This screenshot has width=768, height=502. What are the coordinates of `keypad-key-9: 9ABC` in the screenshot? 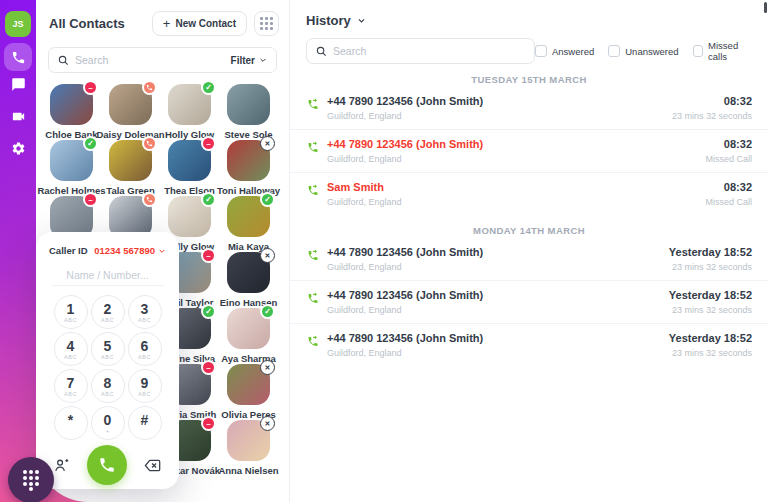 It's located at (145, 386).